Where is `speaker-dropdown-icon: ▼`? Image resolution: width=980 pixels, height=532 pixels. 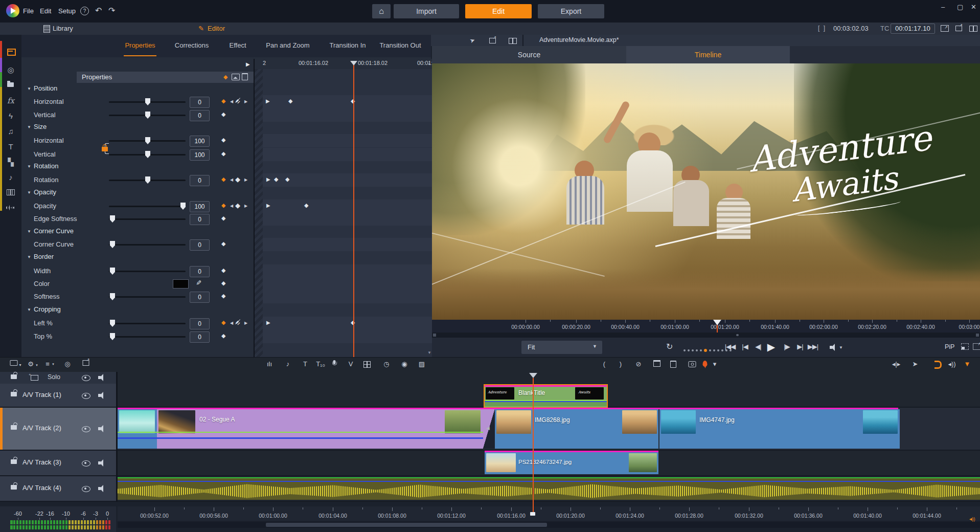
speaker-dropdown-icon: ▼ is located at coordinates (841, 348).